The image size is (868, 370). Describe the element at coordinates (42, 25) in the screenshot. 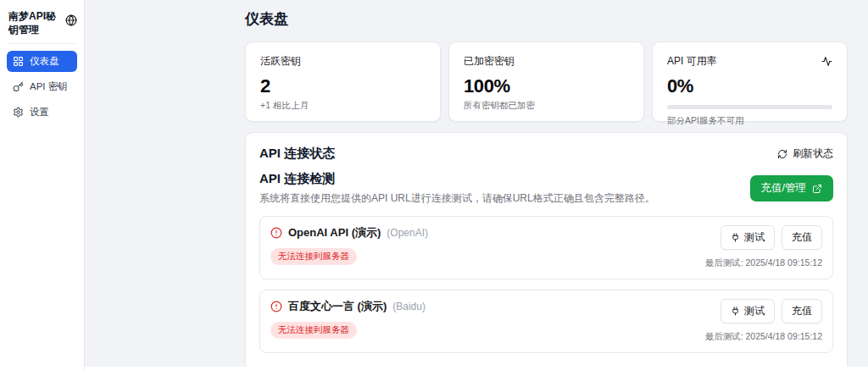

I see `sidebar-header: 南梦API秘钥管理` at that location.